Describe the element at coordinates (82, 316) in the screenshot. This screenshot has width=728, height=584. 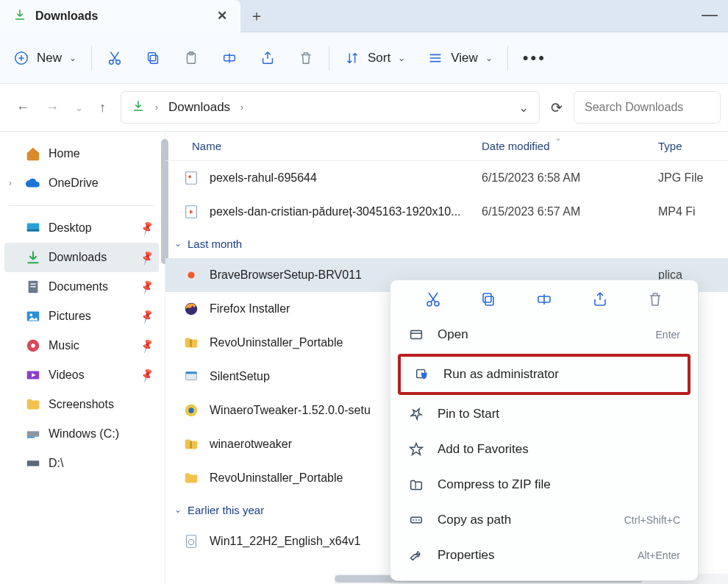
I see `sidebar-item-pictures: Pictures 📌` at that location.